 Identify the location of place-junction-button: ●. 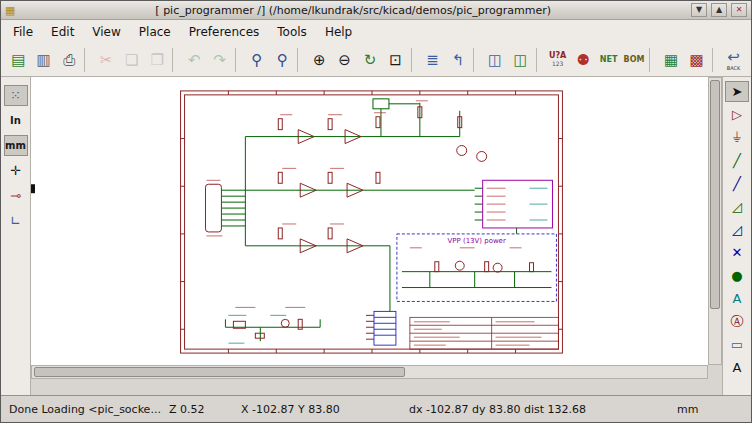
(737, 276).